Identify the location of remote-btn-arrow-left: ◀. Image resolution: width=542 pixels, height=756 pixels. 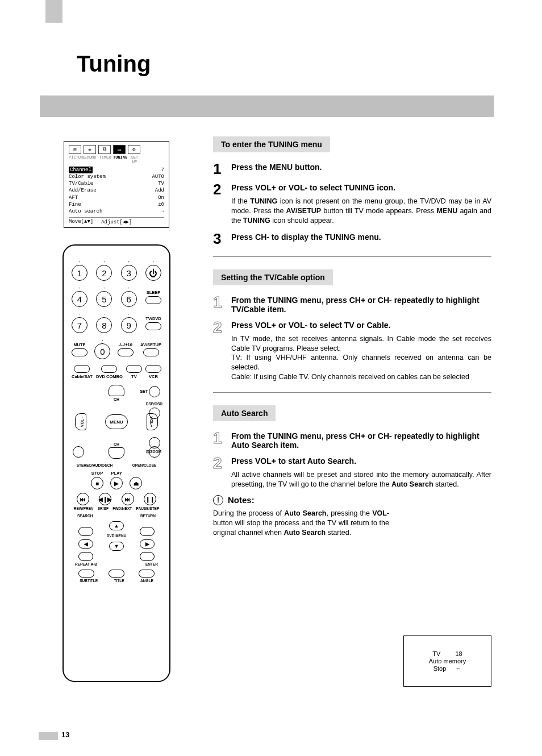
(86, 544).